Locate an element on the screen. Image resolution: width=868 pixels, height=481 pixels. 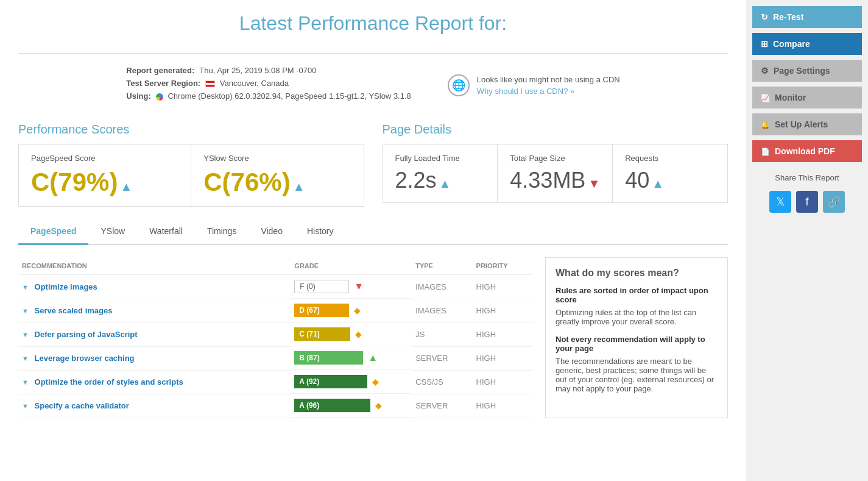
using-label: Using: is located at coordinates (138, 96).